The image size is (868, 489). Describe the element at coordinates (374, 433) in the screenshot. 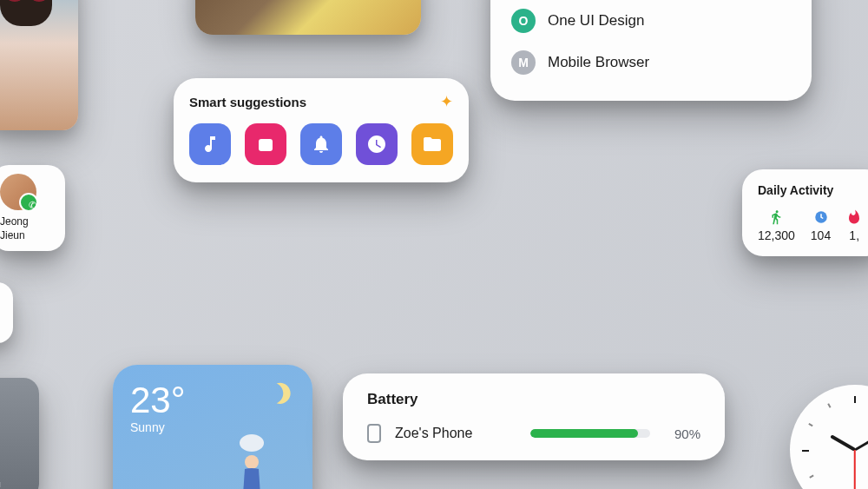

I see `phone-icon` at that location.